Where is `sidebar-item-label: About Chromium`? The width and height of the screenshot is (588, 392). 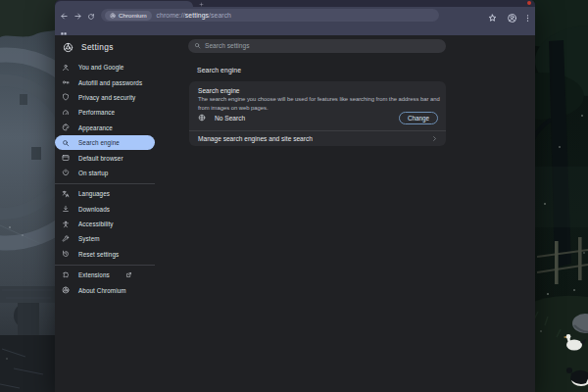
sidebar-item-label: About Chromium is located at coordinates (102, 290).